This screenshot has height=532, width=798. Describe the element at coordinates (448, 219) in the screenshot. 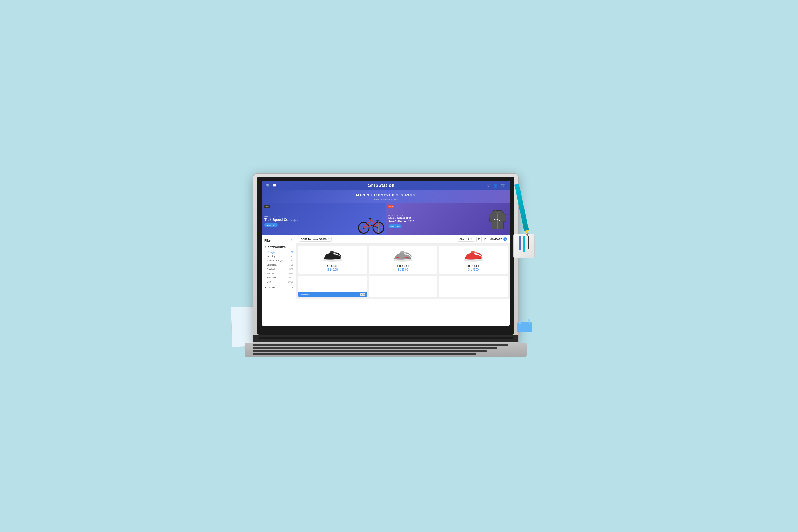

I see `banner-right: Sale Down Jacket Sale Down Jacket Sale C…` at that location.